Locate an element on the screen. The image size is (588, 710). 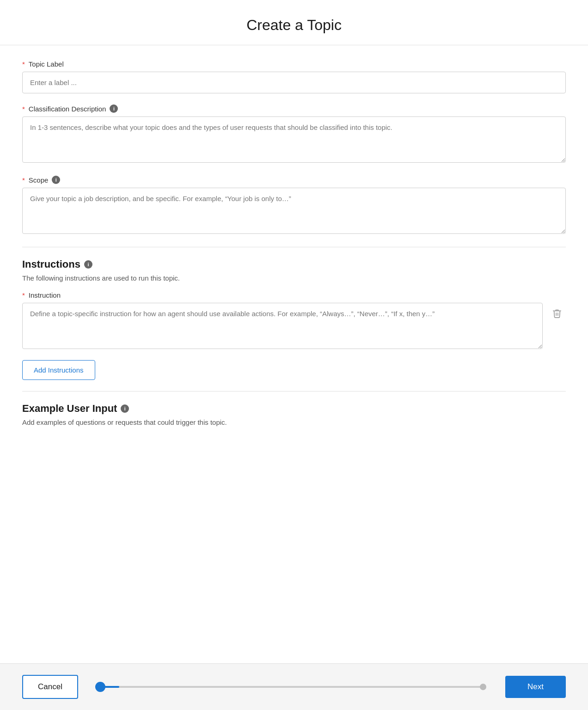
progress-dot-start is located at coordinates (100, 687).